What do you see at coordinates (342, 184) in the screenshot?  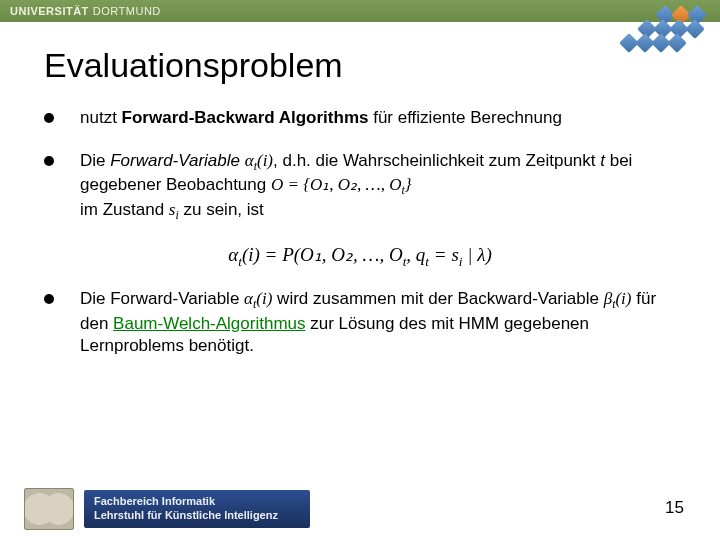 I see `observation-set: O = {O₁, O₂, …, Ot}` at bounding box center [342, 184].